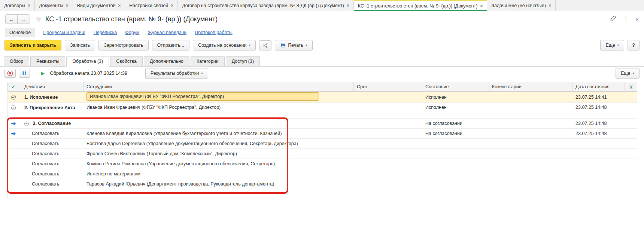 The height and width of the screenshot is (233, 644). Describe the element at coordinates (213, 33) in the screenshot. I see `nav-work-protocol: Протокол работы` at that location.